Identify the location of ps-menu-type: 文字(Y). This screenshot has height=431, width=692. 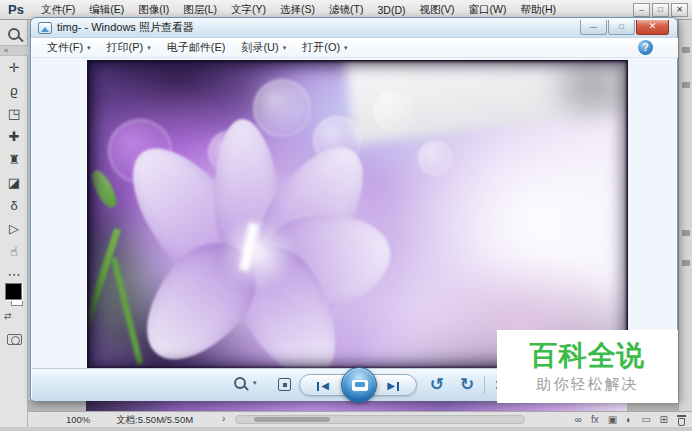
(248, 10).